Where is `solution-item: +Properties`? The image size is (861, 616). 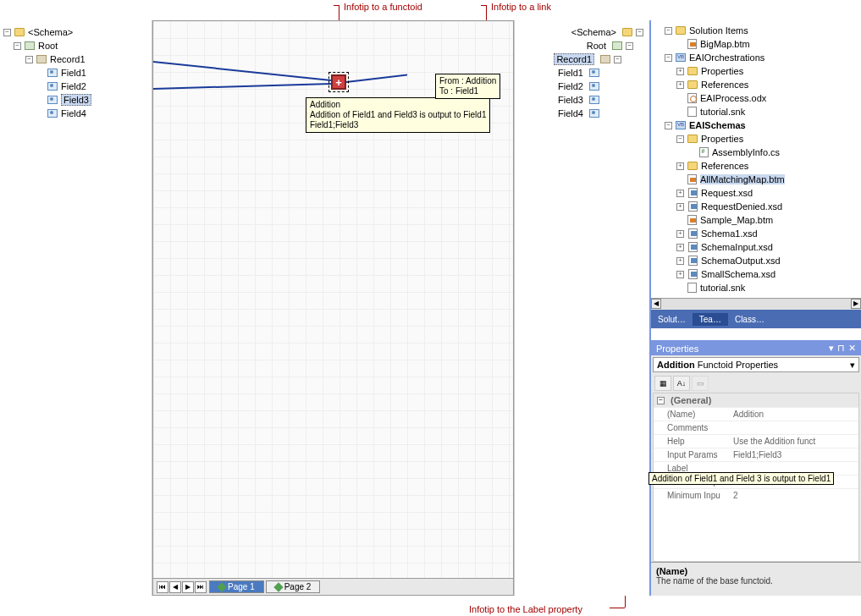
solution-item: +Properties is located at coordinates (756, 71).